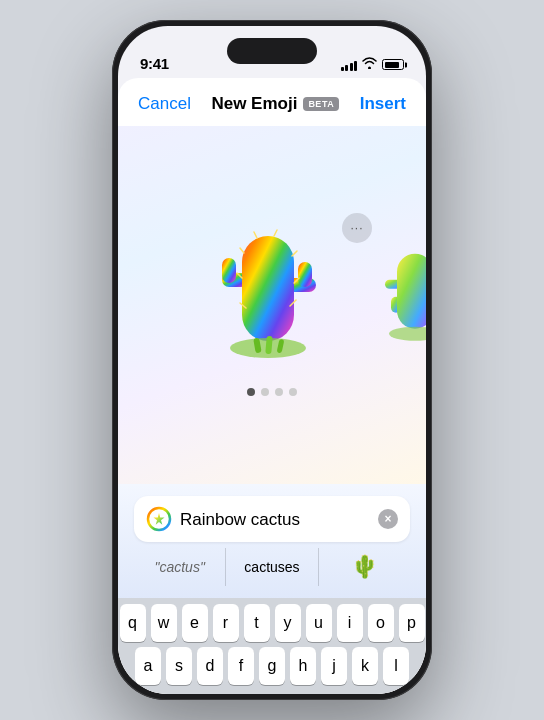 This screenshot has height=720, width=544. What do you see at coordinates (254, 104) in the screenshot?
I see `sheet-title: New Emoji` at bounding box center [254, 104].